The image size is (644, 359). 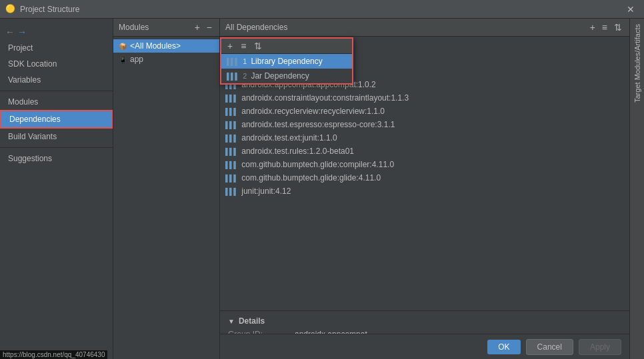 What do you see at coordinates (56, 48) in the screenshot?
I see `sidebar-item-project: Project` at bounding box center [56, 48].